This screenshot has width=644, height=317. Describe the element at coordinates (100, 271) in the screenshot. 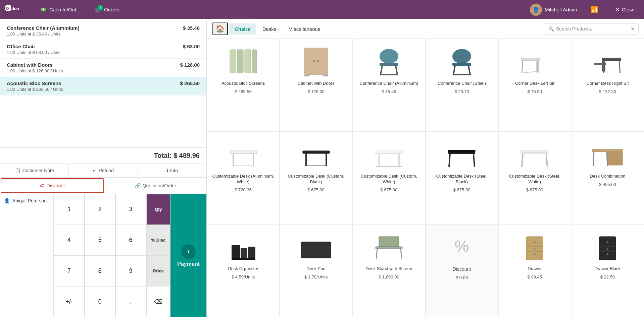

I see `numpad-8: 8` at that location.